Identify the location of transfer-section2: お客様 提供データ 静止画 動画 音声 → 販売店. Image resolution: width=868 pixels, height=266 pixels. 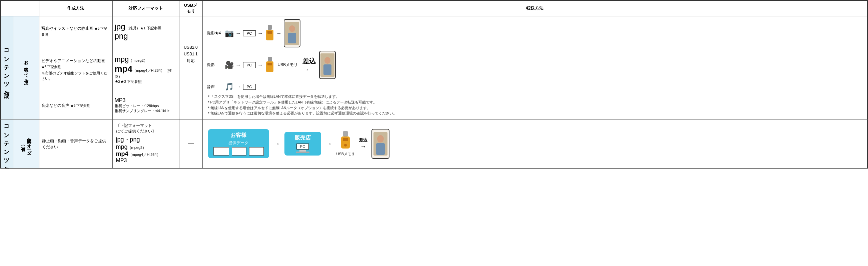
(535, 144).